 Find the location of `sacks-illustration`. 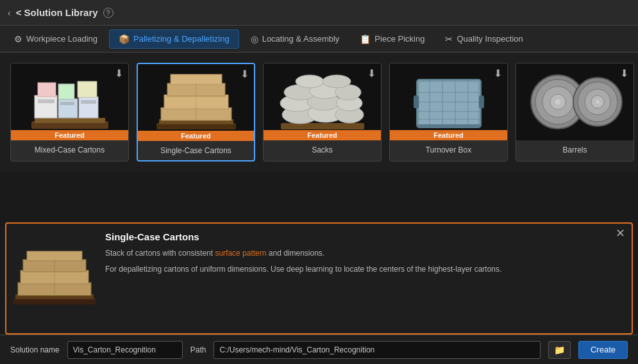

sacks-illustration is located at coordinates (323, 102).